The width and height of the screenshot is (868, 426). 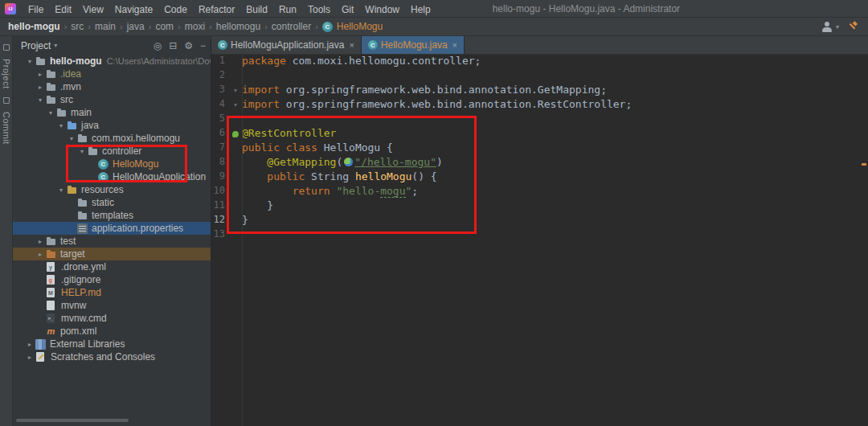 I want to click on breadcrumb-controller: controller, so click(x=291, y=27).